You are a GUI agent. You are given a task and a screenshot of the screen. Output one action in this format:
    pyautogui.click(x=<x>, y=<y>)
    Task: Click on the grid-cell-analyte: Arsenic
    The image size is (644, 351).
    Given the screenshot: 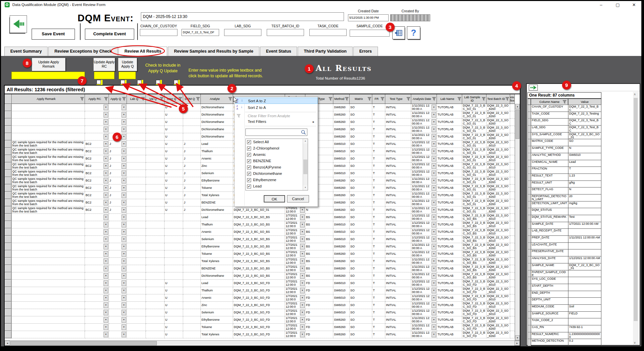 What is the action you would take?
    pyautogui.click(x=217, y=159)
    